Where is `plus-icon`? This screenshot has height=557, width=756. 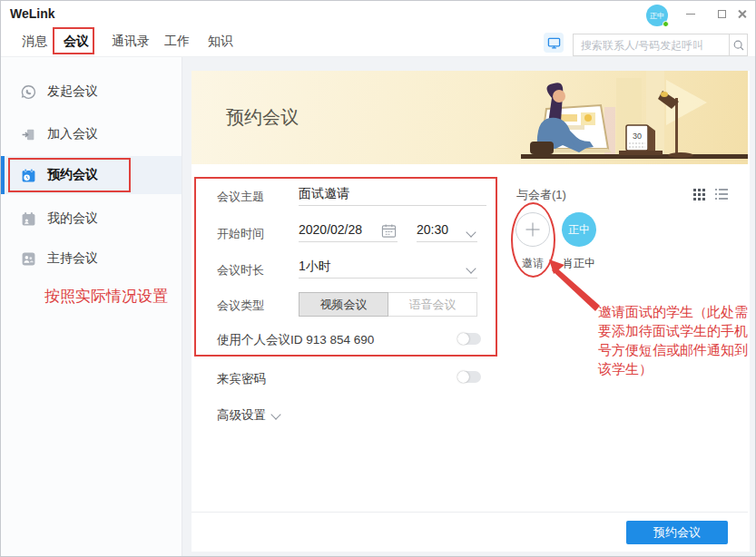
plus-icon is located at coordinates (534, 230).